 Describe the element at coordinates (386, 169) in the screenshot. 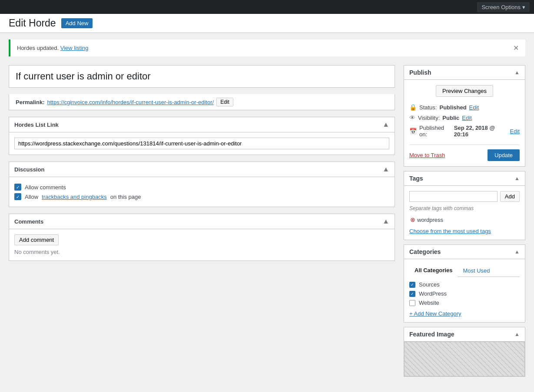

I see `discussion-toggle: ▲` at that location.